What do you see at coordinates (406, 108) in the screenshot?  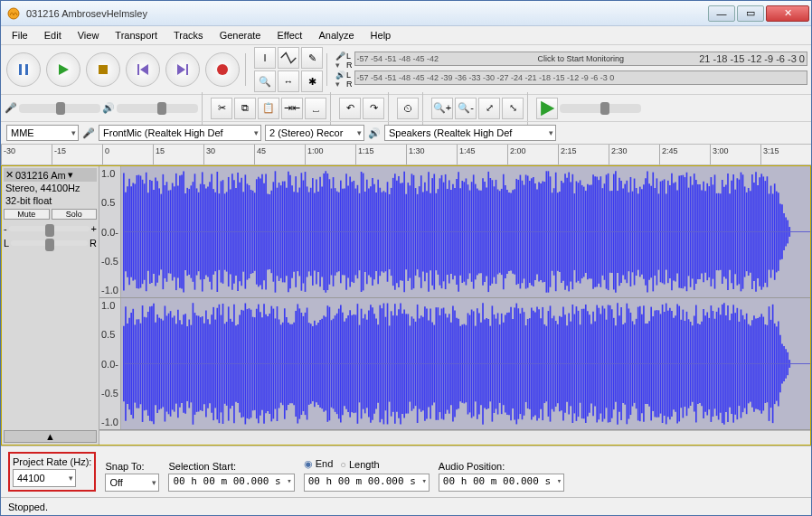 I see `edit-toolbar: 🎤 🔊 ✂ ⧉ 📋 ⇥⇤ ⎵ ↶ ↷ ⏲ 🔍+ 🔍- ⤢ ⤡` at bounding box center [406, 108].